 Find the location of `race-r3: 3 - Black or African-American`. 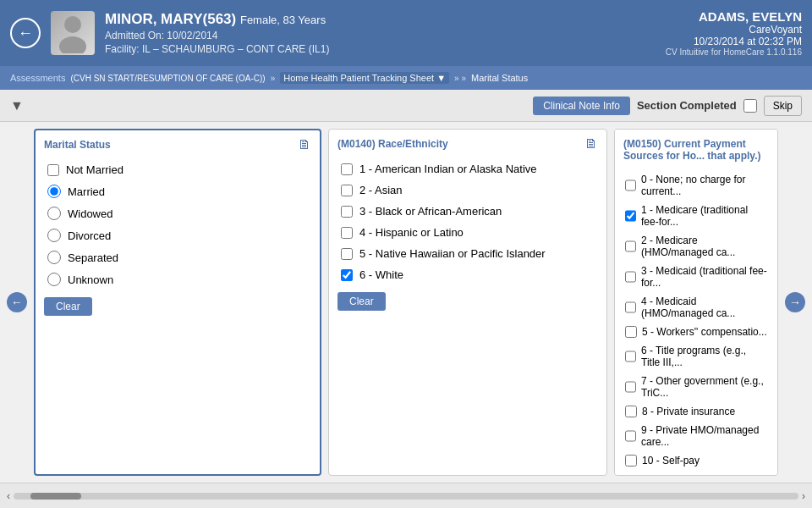

race-r3: 3 - Black or African-American is located at coordinates (468, 212).